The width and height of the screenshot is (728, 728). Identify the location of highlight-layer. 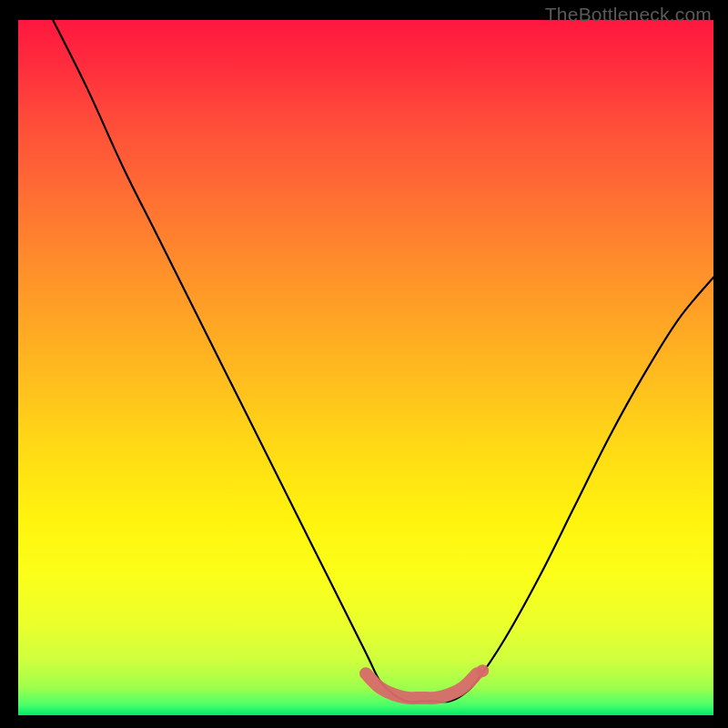
(428, 681).